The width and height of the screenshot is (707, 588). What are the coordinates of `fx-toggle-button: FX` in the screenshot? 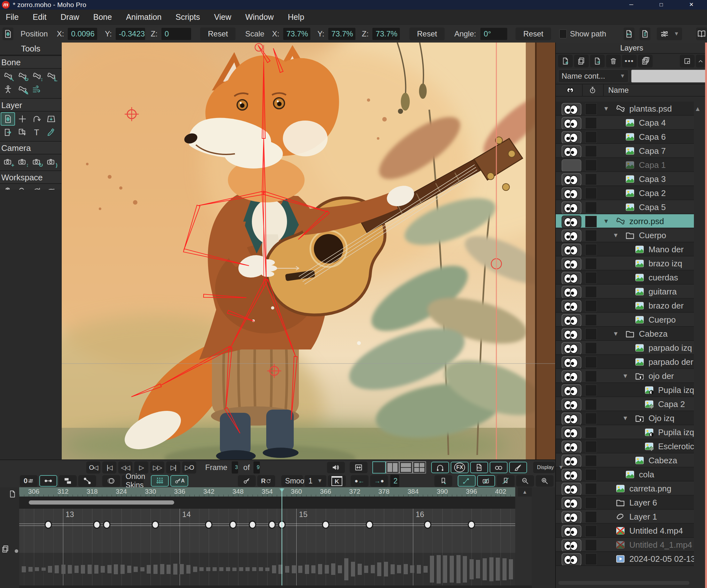 It's located at (460, 467).